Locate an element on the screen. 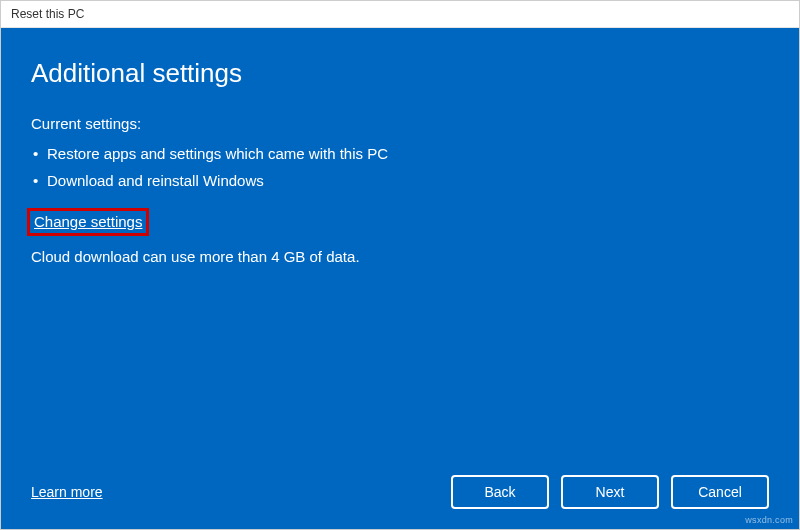 This screenshot has height=530, width=800. back-button: Back is located at coordinates (500, 492).